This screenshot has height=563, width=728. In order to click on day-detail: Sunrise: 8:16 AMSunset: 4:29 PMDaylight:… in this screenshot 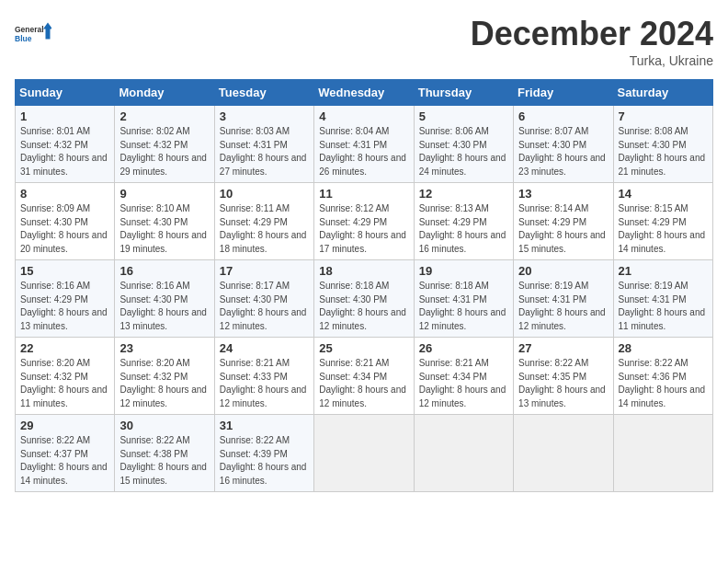, I will do `click(64, 305)`.